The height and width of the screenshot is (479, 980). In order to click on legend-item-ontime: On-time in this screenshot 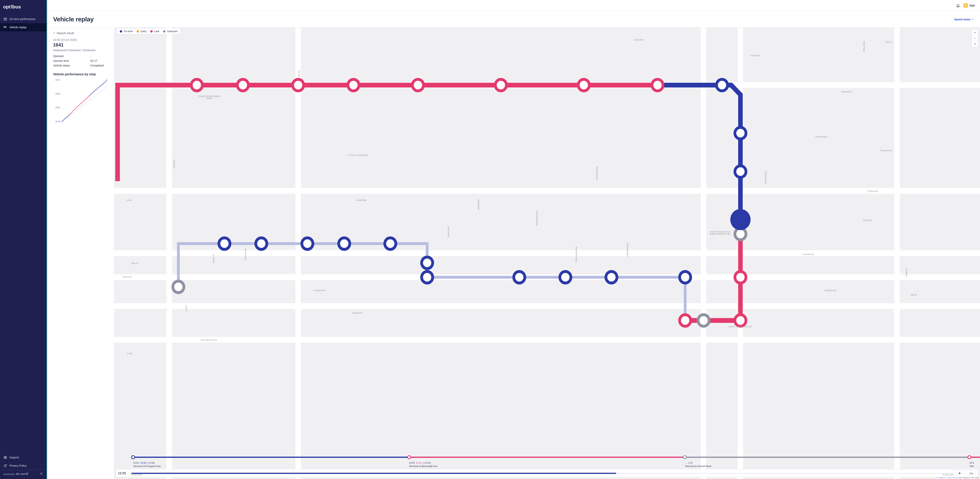, I will do `click(126, 31)`.